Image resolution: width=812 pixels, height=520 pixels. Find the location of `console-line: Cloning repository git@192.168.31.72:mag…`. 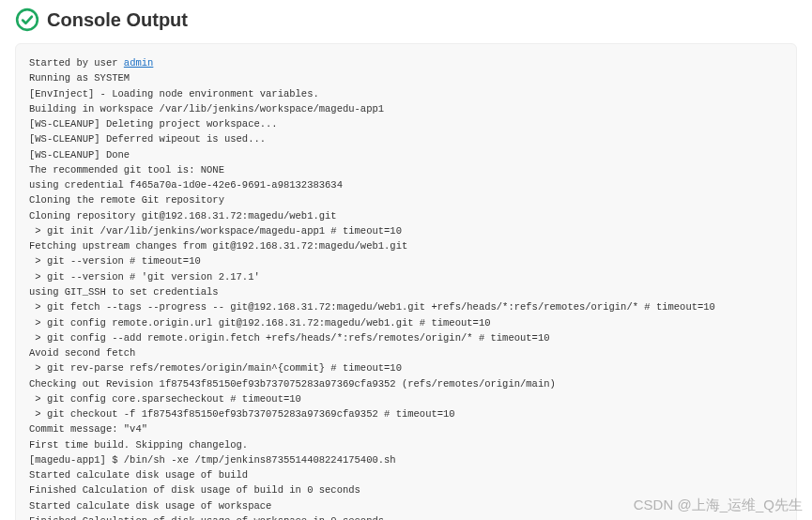

console-line: Cloning repository git@192.168.31.72:mag… is located at coordinates (406, 216).